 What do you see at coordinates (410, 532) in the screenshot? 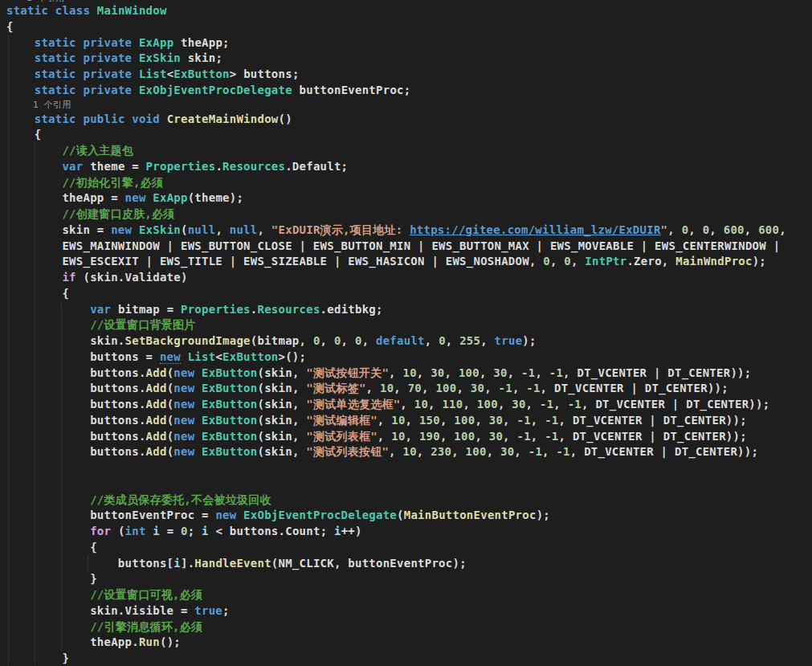
I see `code-line: for (int i = 0; i < buttons.Count; i++)` at bounding box center [410, 532].